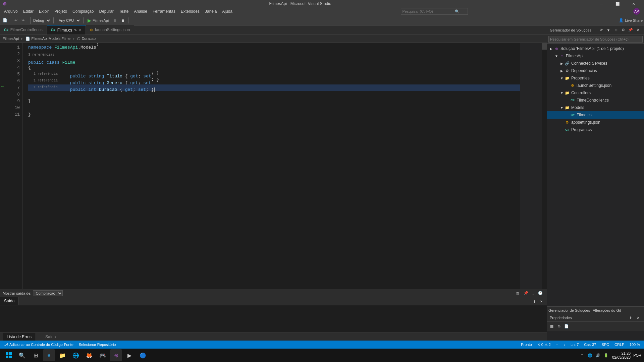 The width and height of the screenshot is (644, 362). What do you see at coordinates (606, 355) in the screenshot?
I see `tray-battery: 🔋` at bounding box center [606, 355].